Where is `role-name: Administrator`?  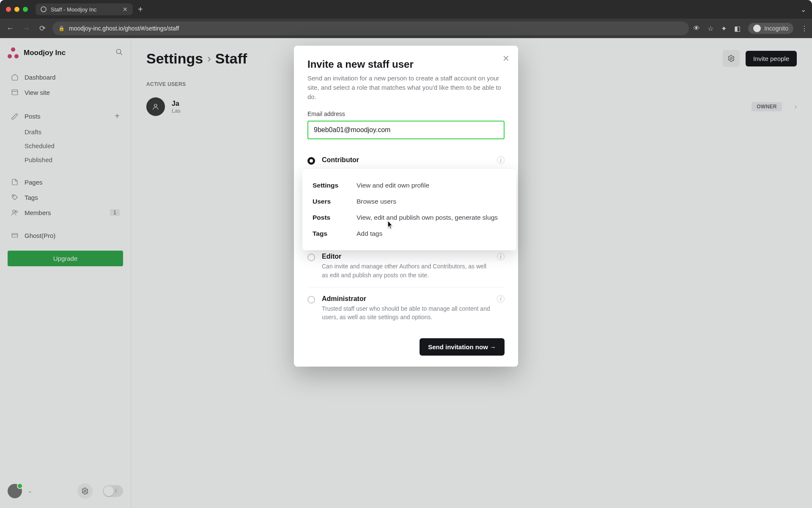
role-name: Administrator is located at coordinates (406, 299).